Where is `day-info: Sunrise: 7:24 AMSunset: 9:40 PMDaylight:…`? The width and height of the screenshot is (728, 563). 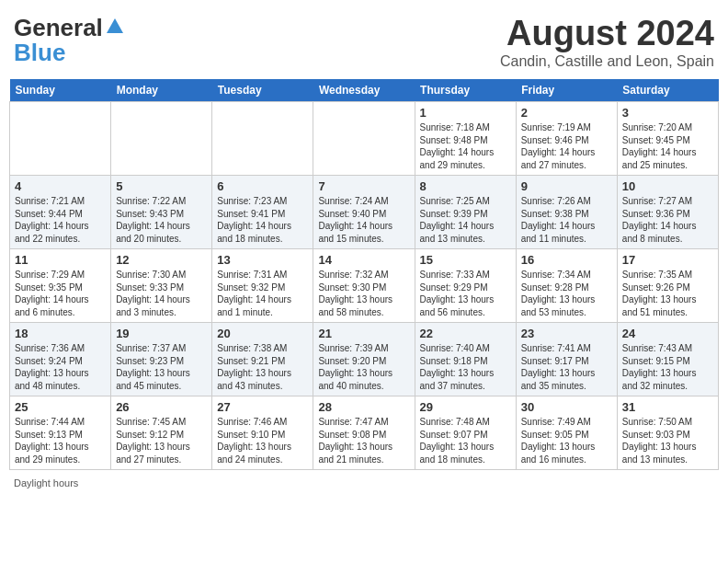 day-info: Sunrise: 7:24 AMSunset: 9:40 PMDaylight:… is located at coordinates (364, 220).